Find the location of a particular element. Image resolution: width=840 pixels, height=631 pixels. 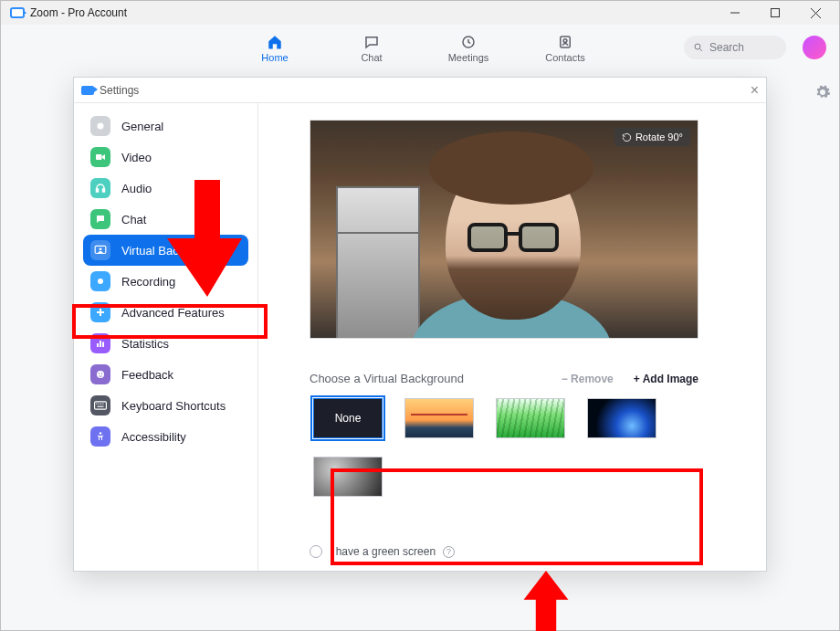

nav-label: Chat is located at coordinates (371, 58).